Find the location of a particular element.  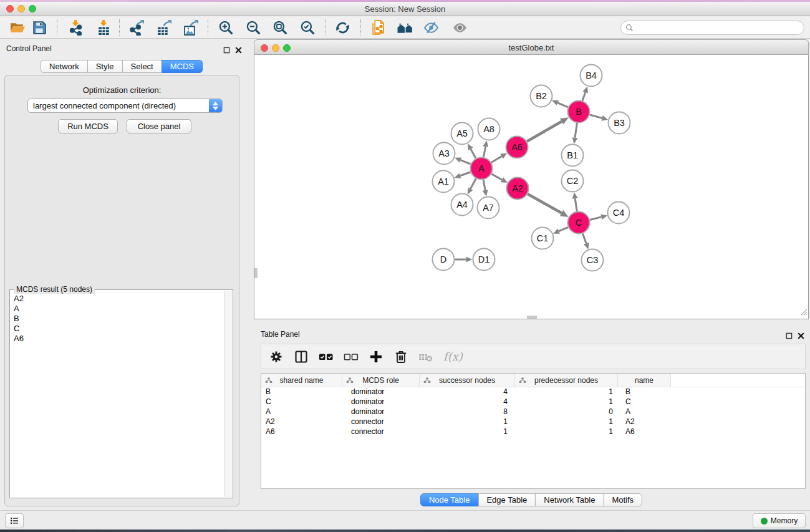

node-A6: A6 is located at coordinates (518, 147).